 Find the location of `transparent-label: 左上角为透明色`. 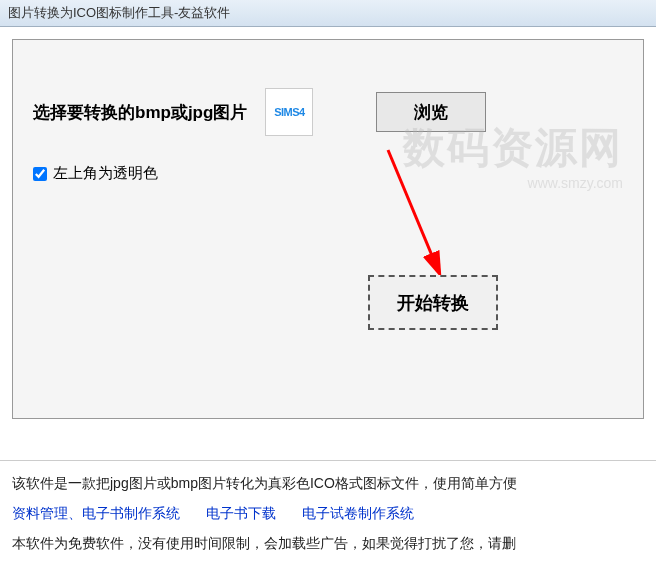

transparent-label: 左上角为透明色 is located at coordinates (106, 174).